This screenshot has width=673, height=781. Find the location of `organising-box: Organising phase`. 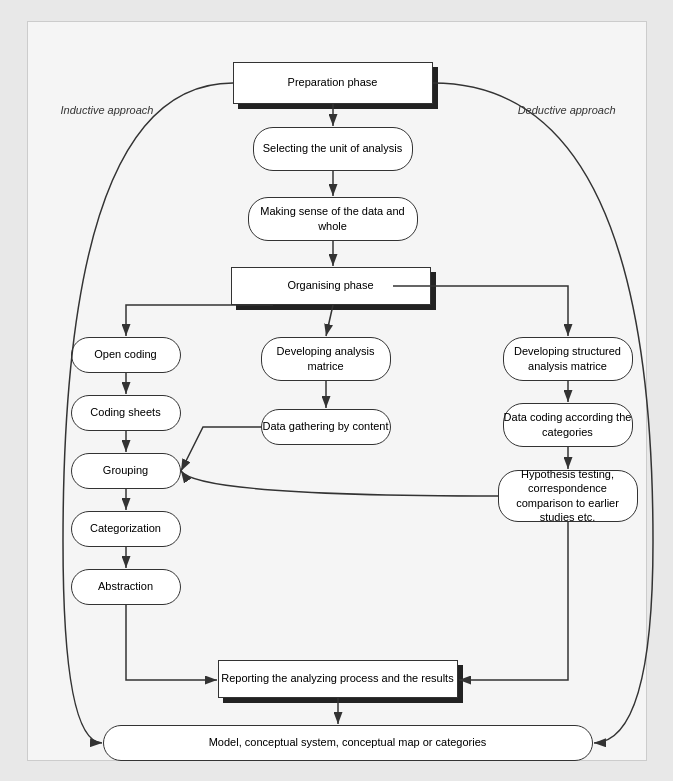

organising-box: Organising phase is located at coordinates (331, 286).